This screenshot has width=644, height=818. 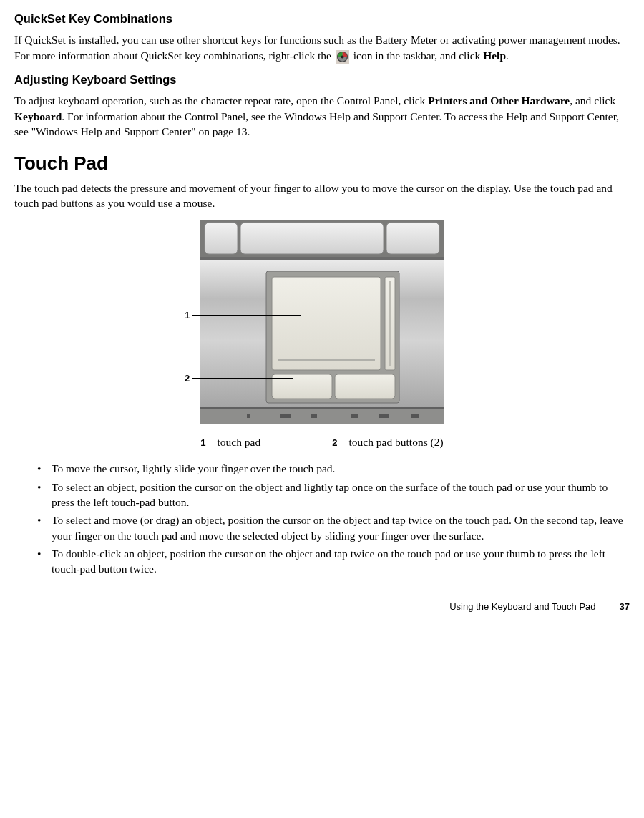 What do you see at coordinates (418, 56) in the screenshot?
I see `text-quickset-post: icon in the taskbar, and click` at bounding box center [418, 56].